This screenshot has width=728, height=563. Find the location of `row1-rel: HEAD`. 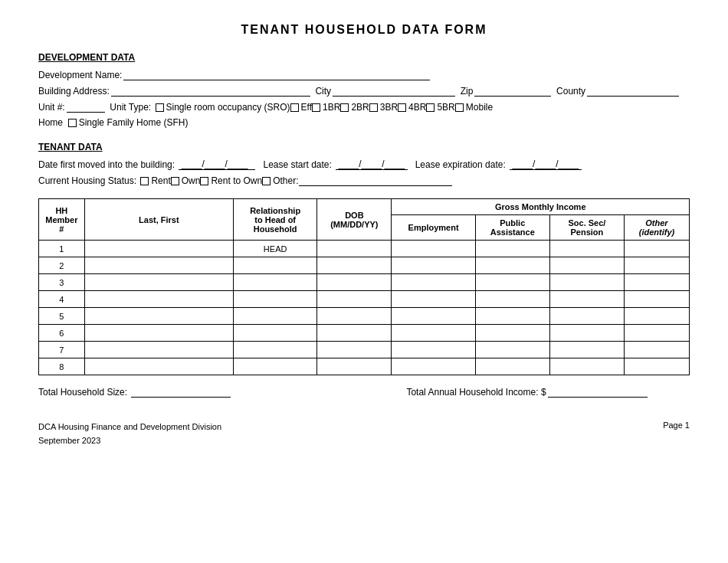

row1-rel: HEAD is located at coordinates (276, 249).